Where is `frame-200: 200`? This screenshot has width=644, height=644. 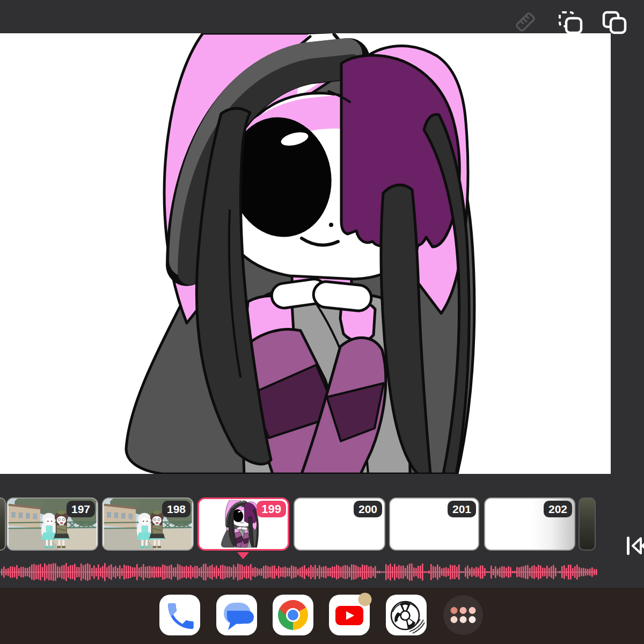
frame-200: 200 is located at coordinates (339, 524).